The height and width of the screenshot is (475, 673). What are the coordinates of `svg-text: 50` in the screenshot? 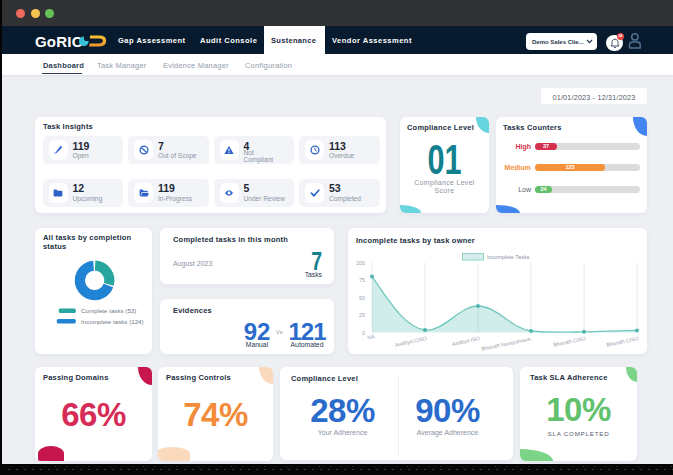 It's located at (362, 298).